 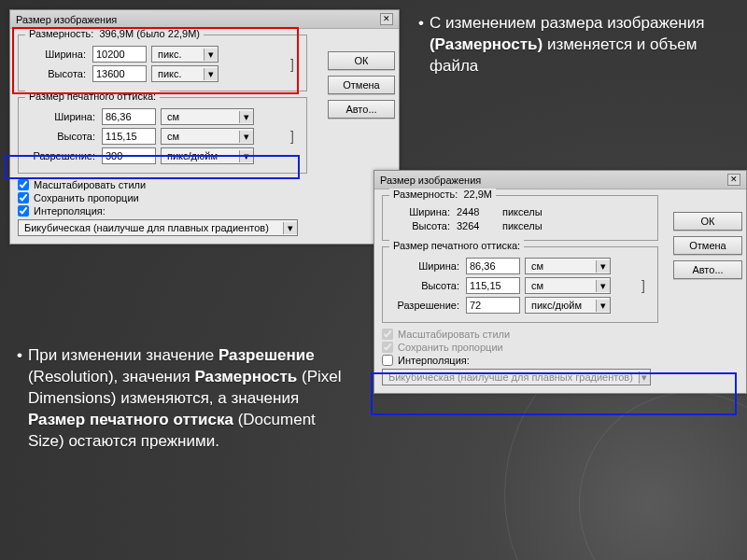 What do you see at coordinates (120, 54) in the screenshot?
I see `width-input` at bounding box center [120, 54].